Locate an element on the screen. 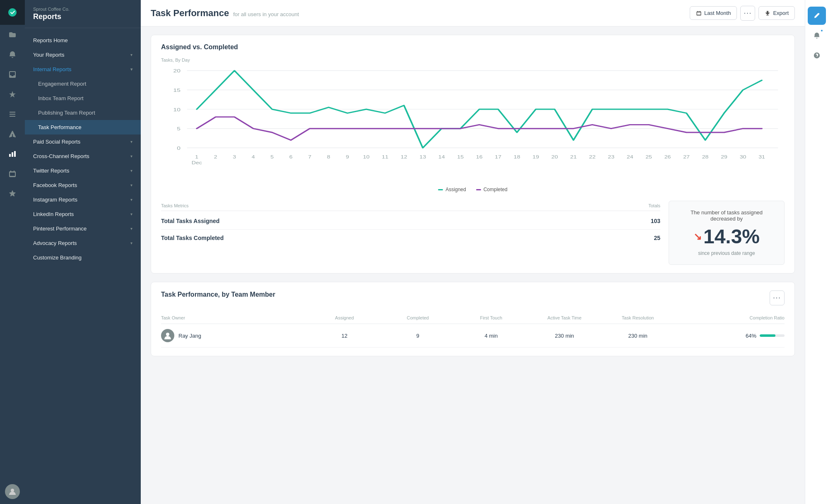 Image resolution: width=828 pixels, height=504 pixels. sidebar-item-pinterest: Pinterest Performance ▾ is located at coordinates (83, 228).